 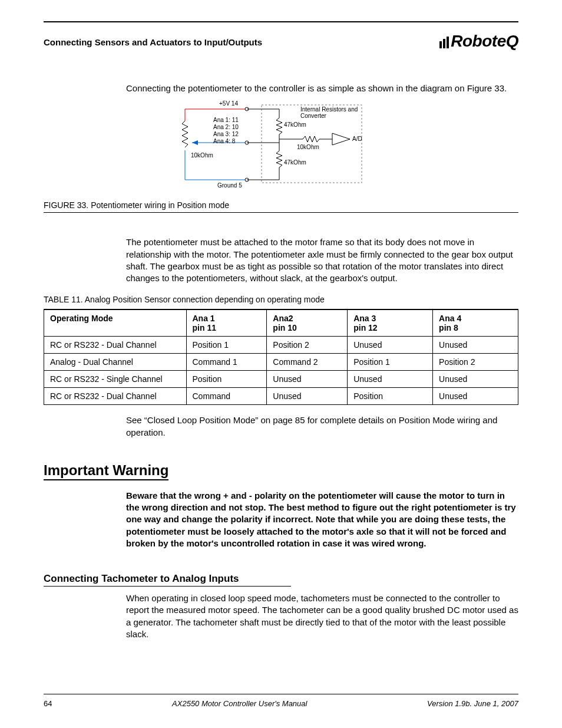 I want to click on label-5v: +5V 14, so click(x=229, y=104).